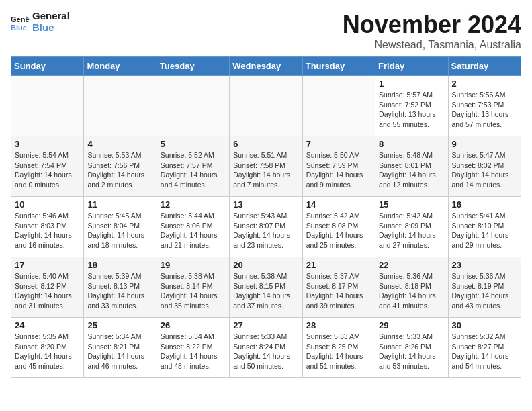 The width and height of the screenshot is (532, 411). What do you see at coordinates (484, 66) in the screenshot?
I see `weekday-header-saturday: Saturday` at bounding box center [484, 66].